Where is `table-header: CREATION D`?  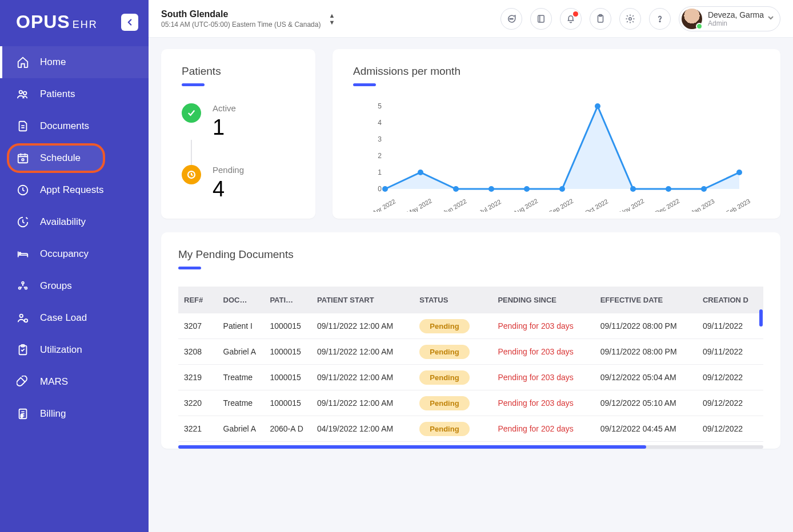 table-header: CREATION D is located at coordinates (730, 300).